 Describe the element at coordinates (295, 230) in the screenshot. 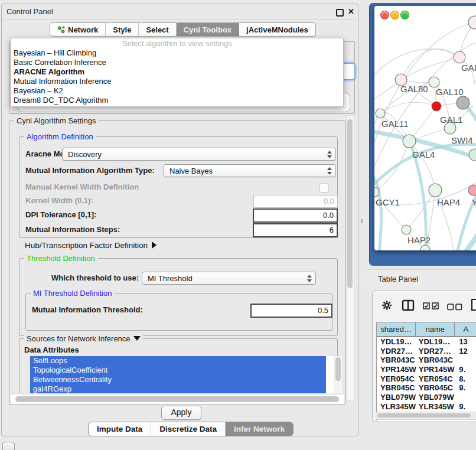

I see `mi-steps-input: 6` at that location.